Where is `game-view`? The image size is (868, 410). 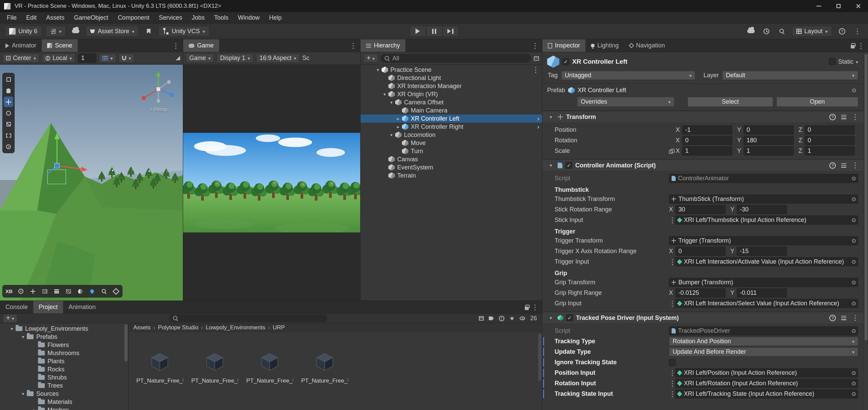 game-view is located at coordinates (272, 183).